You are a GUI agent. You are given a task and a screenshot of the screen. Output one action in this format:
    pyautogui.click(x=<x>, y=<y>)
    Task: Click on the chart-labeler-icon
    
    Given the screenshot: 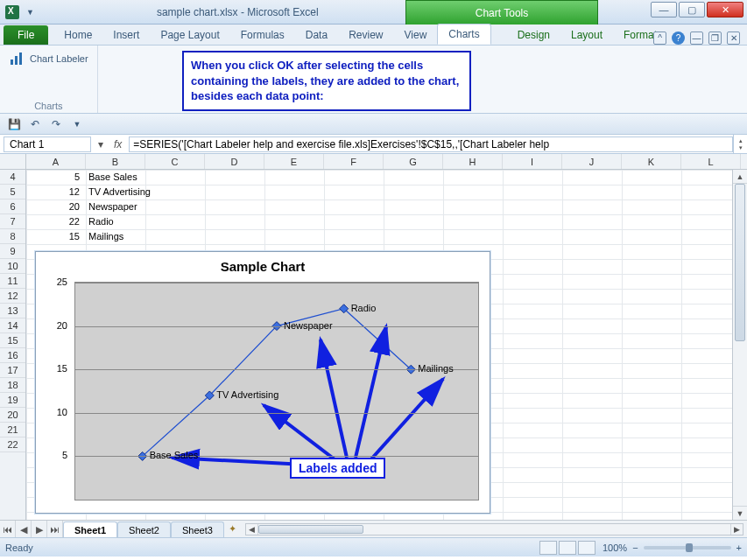 What is the action you would take?
    pyautogui.click(x=18, y=58)
    